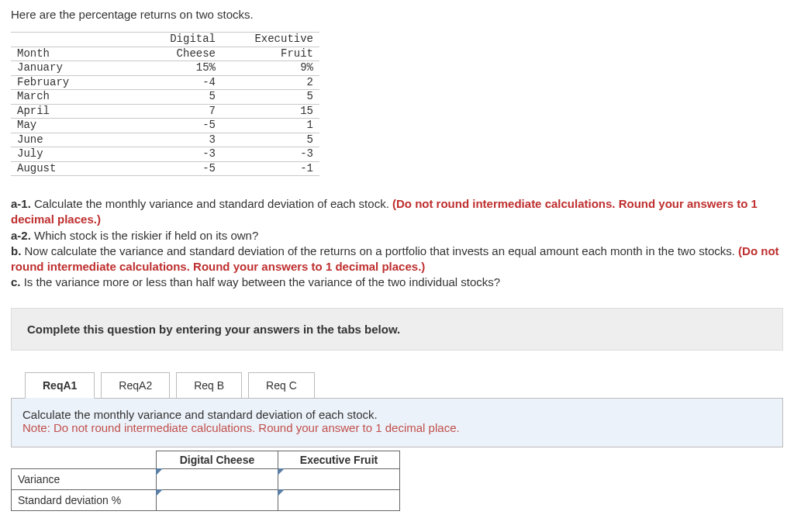 This screenshot has width=794, height=532. I want to click on digital-cheese-cell: -4, so click(173, 82).